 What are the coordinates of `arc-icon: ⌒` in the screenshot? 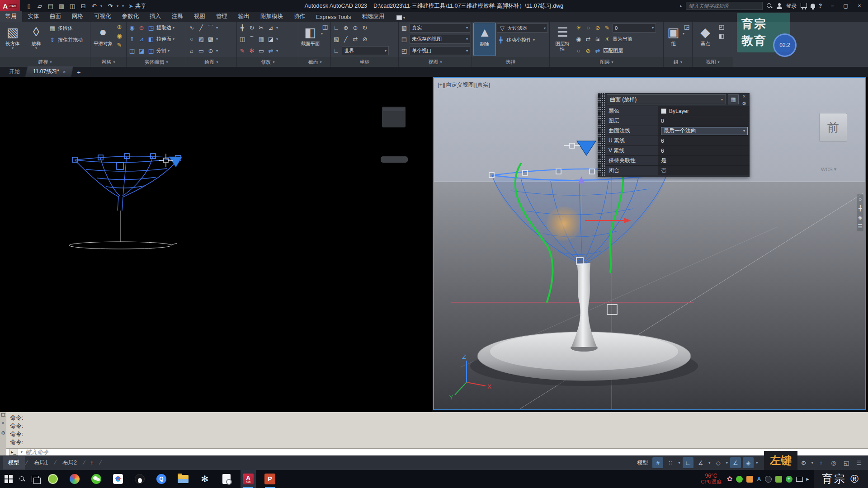 It's located at (211, 28).